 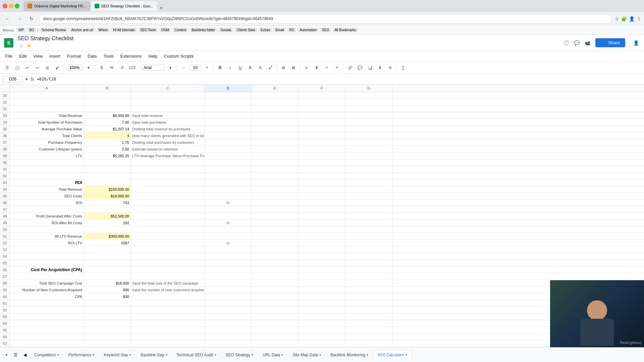 I want to click on cell-a60: CPA, so click(x=47, y=297).